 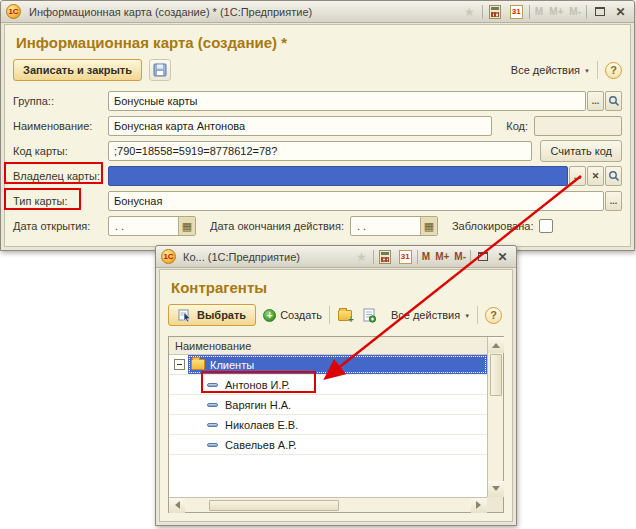 I want to click on owner-ellipsis-button: ..., so click(x=578, y=176).